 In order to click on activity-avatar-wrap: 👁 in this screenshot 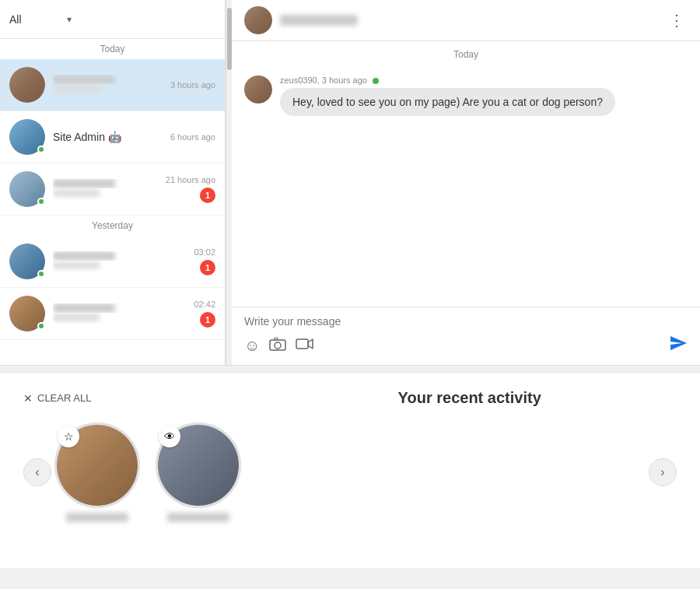, I will do `click(198, 465)`.